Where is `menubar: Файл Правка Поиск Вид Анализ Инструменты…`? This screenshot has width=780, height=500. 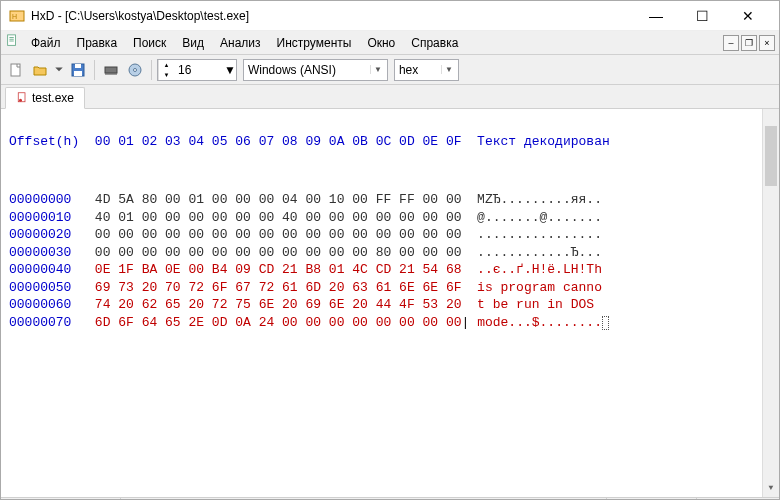
menubar: Файл Правка Поиск Вид Анализ Инструменты… is located at coordinates (390, 43).